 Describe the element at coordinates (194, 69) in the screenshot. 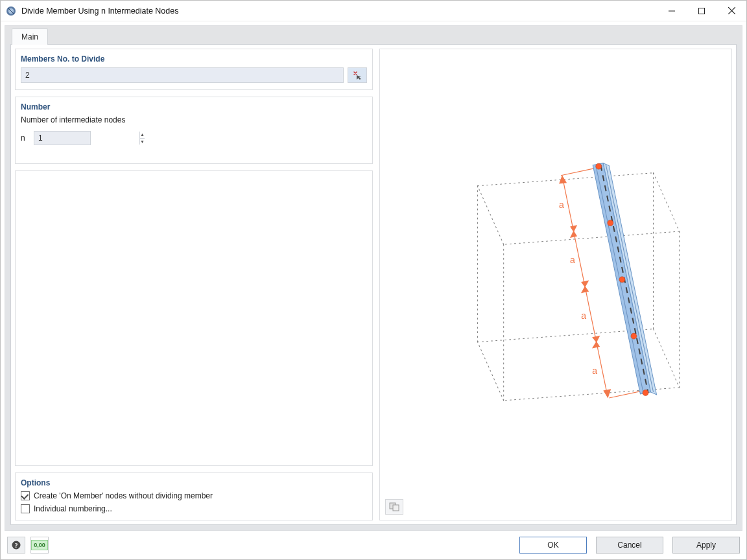

I see `members-panel: Members No. to Divide` at that location.